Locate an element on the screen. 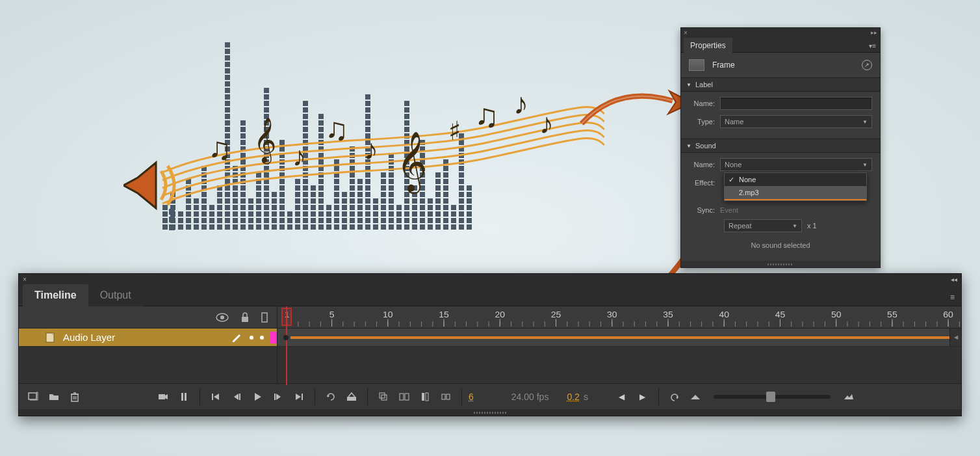 This screenshot has height=456, width=980. panel-menu-icon: ▾≡ is located at coordinates (872, 46).